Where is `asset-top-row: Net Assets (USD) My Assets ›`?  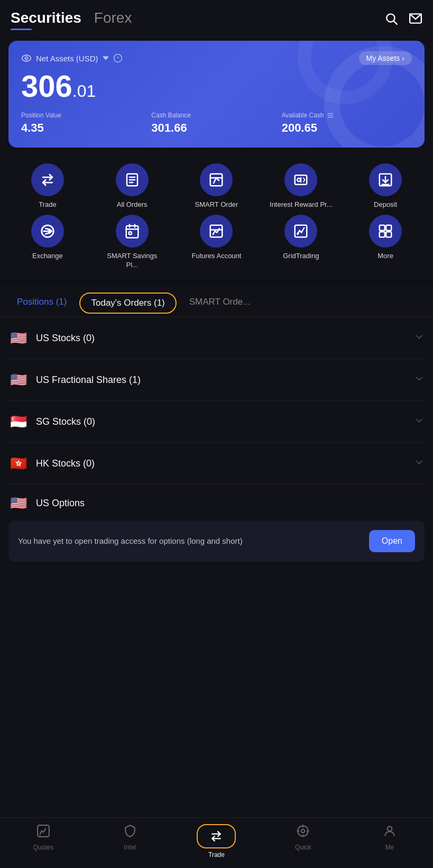 asset-top-row: Net Assets (USD) My Assets › is located at coordinates (217, 58).